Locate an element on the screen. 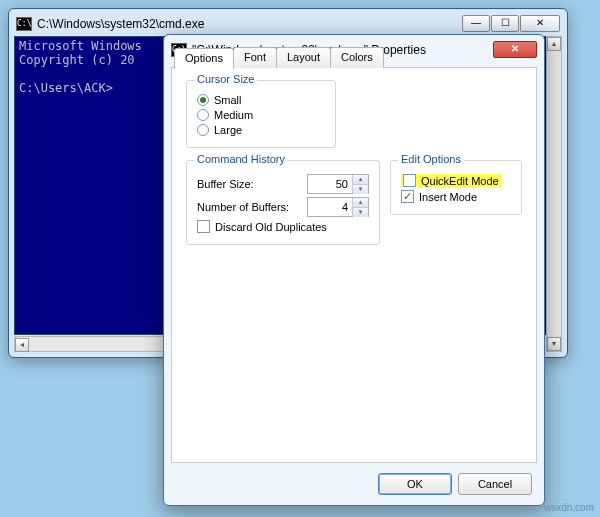  cmd-titlebar: C:\ C:\Windows\system32\cmd.exe — ☐ ✕ is located at coordinates (288, 25).